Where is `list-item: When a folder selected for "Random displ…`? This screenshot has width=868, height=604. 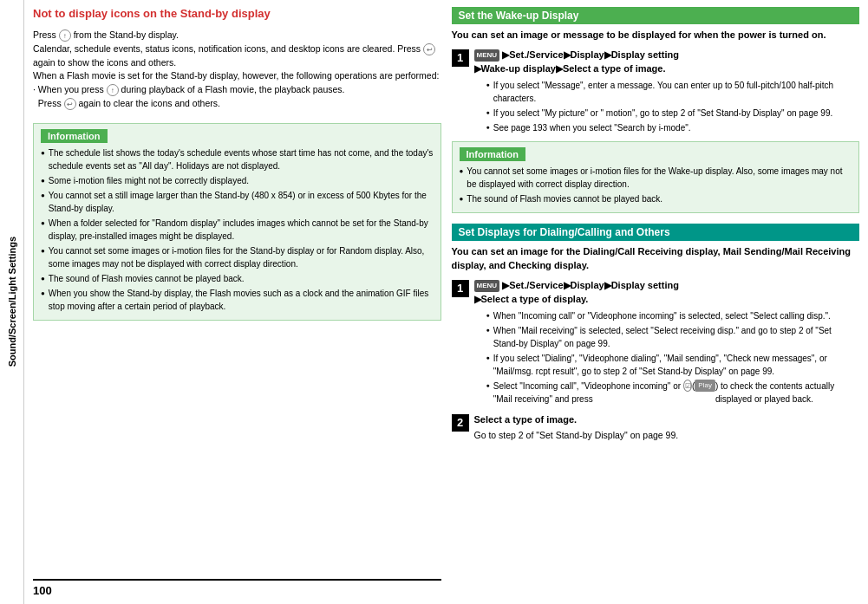
list-item: When a folder selected for "Random displ… is located at coordinates (238, 230).